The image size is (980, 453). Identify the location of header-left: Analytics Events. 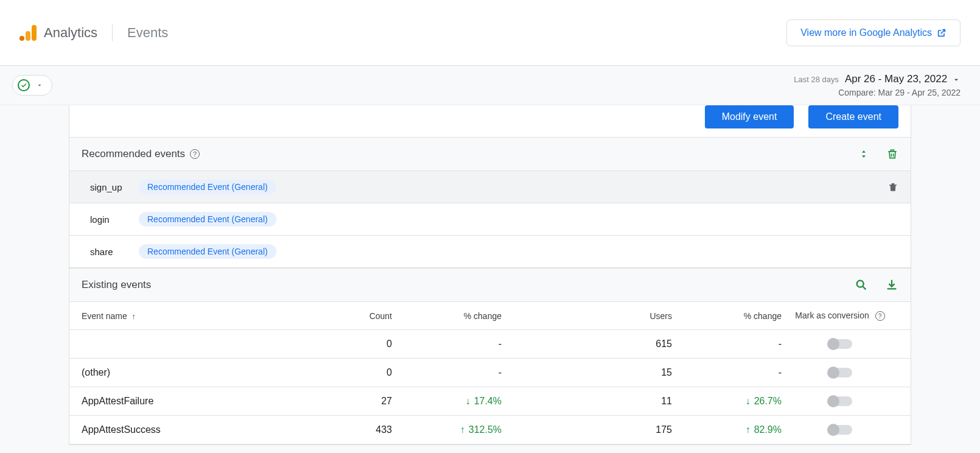
(94, 33).